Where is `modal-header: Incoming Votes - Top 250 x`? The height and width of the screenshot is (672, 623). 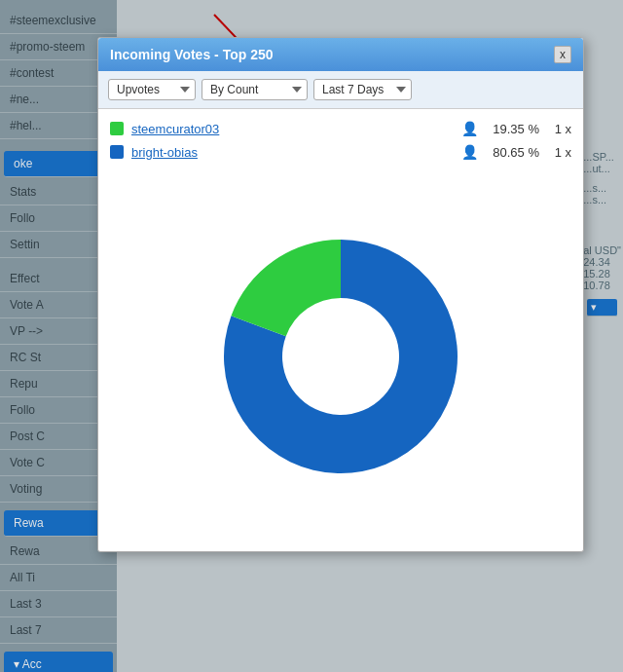
modal-header: Incoming Votes - Top 250 x is located at coordinates (341, 55).